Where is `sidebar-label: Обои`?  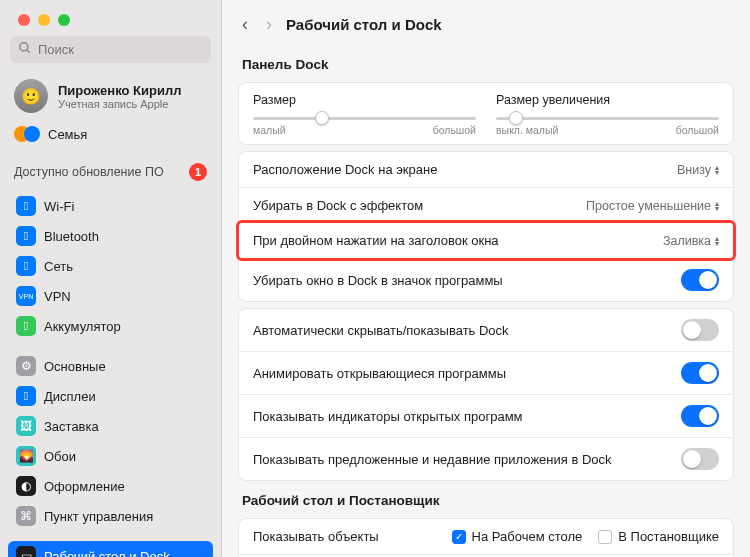 sidebar-label: Обои is located at coordinates (60, 456).